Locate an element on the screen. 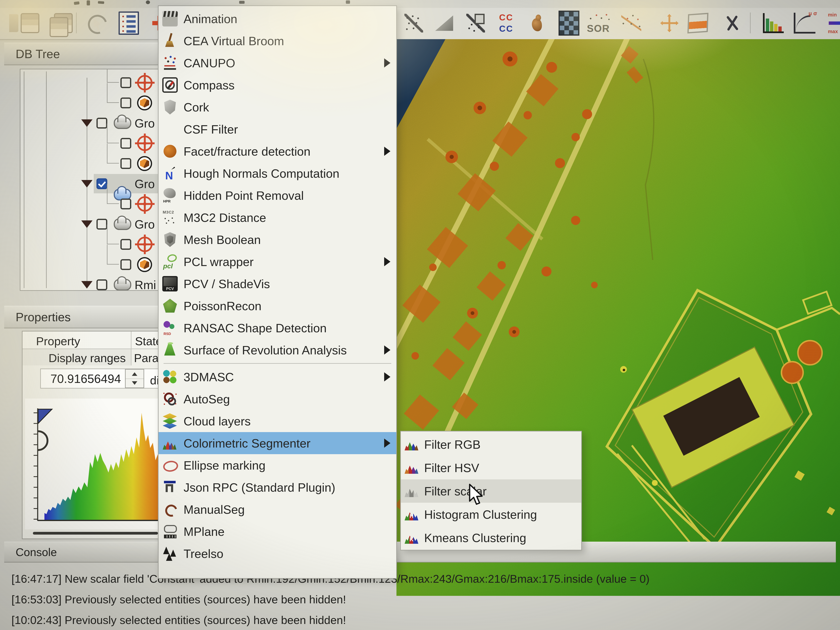  menu-item-label: CANUPO is located at coordinates (209, 63).